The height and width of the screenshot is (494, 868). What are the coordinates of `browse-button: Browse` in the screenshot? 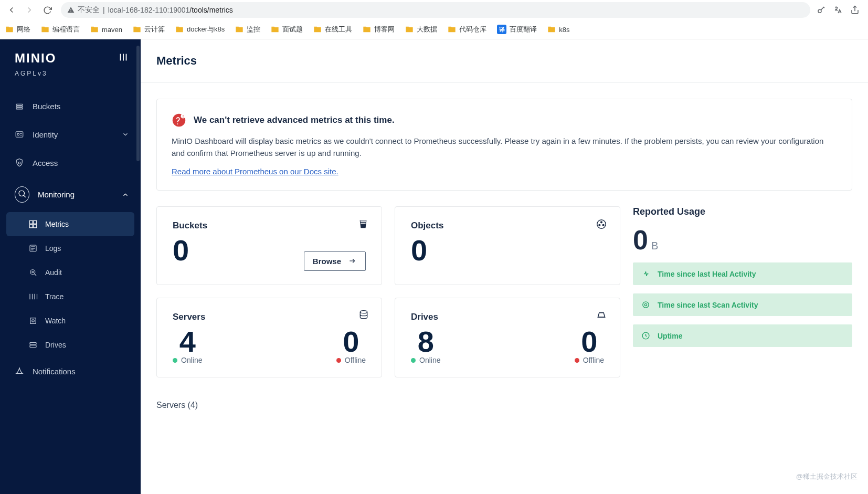 It's located at (335, 261).